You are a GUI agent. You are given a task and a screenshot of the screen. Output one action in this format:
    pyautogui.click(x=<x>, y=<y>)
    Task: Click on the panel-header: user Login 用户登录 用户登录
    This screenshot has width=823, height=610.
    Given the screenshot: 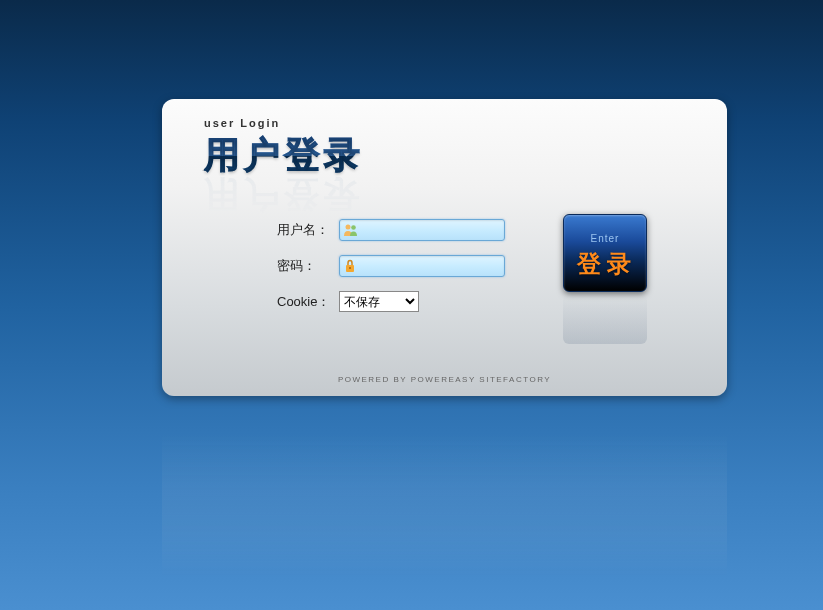 What is the action you would take?
    pyautogui.click(x=444, y=145)
    